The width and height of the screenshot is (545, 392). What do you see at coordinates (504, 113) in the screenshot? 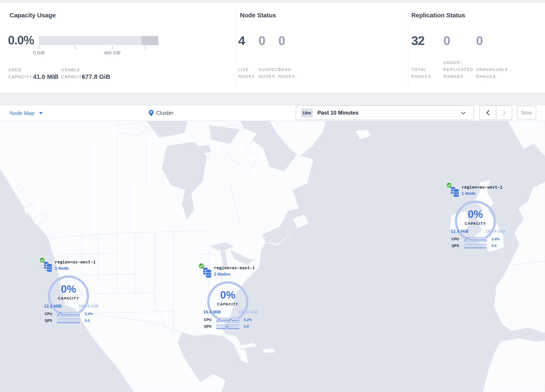
I see `time-forward-button` at bounding box center [504, 113].